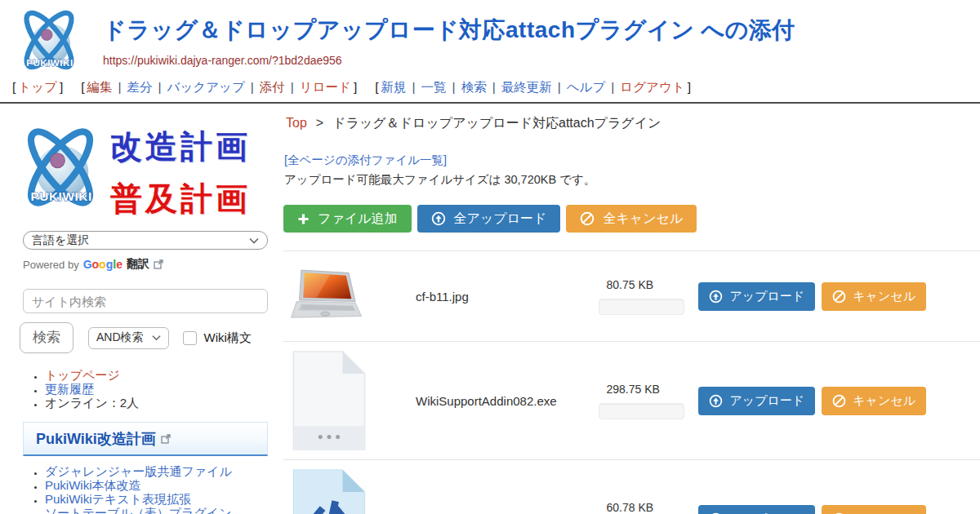 This screenshot has height=514, width=980. Describe the element at coordinates (148, 168) in the screenshot. I see `sidebar-site-logo: PUKIWIKI 改造計画 普及計画` at that location.